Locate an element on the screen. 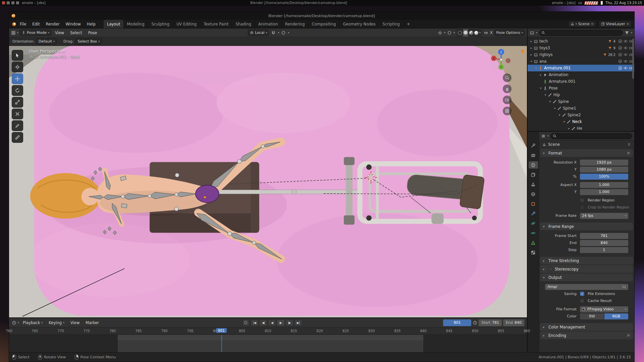 The image size is (644, 362). gizmo-caret-icon: ▾ is located at coordinates (445, 33).